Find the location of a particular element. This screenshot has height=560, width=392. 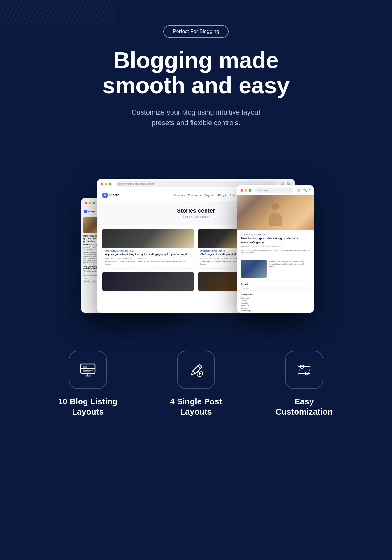

right-thumb-text: Working collaboratively with a team help… is located at coordinates (289, 264).